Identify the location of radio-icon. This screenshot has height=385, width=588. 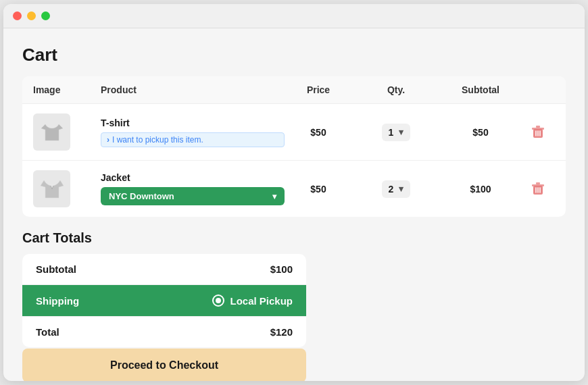
(218, 301).